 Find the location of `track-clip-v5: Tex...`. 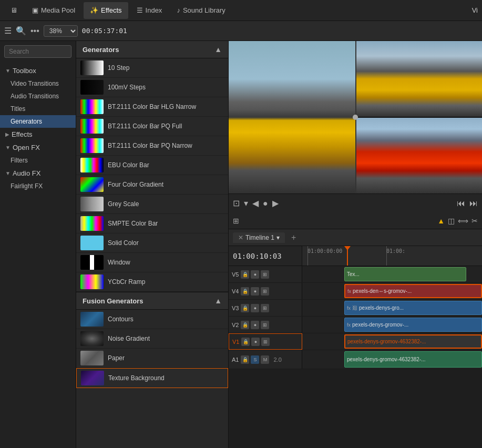

track-clip-v5: Tex... is located at coordinates (405, 274).